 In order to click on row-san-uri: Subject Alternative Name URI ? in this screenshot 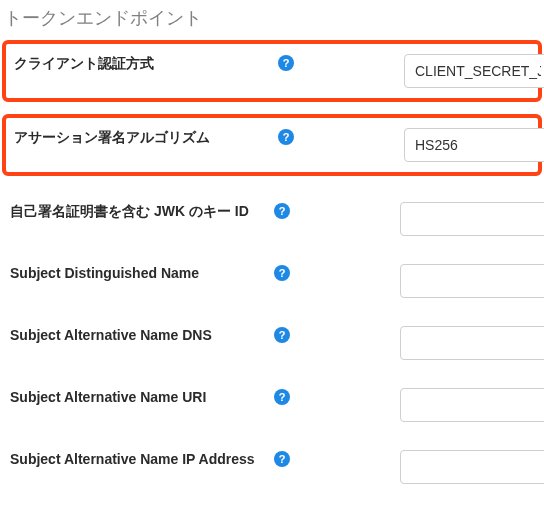, I will do `click(272, 405)`.